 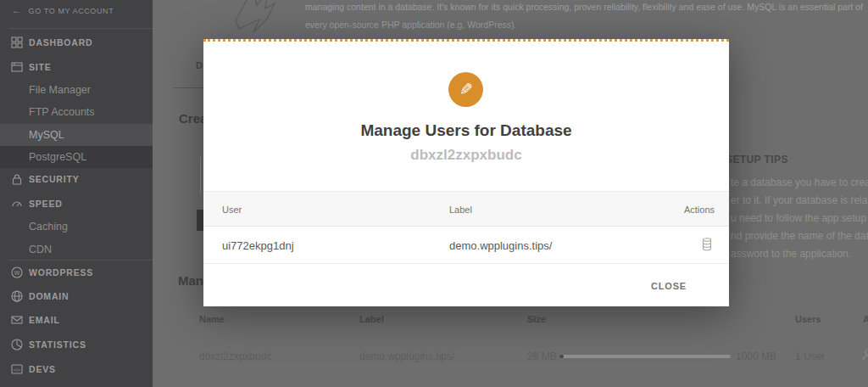 I want to click on user-label: demo.wpplugins.tips/, so click(x=500, y=246).